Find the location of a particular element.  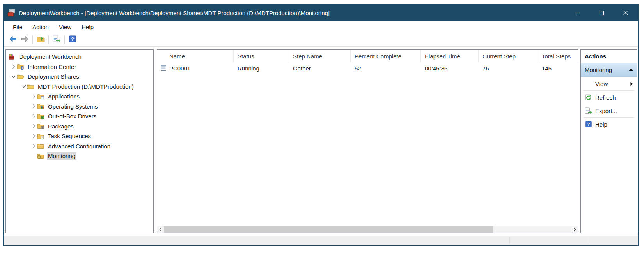

column-header-elapsed-time: Elapsed Time is located at coordinates (450, 56).